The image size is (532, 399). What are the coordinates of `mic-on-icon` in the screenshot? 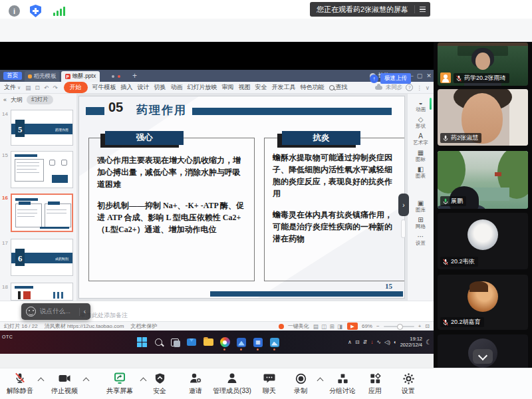 It's located at (446, 138).